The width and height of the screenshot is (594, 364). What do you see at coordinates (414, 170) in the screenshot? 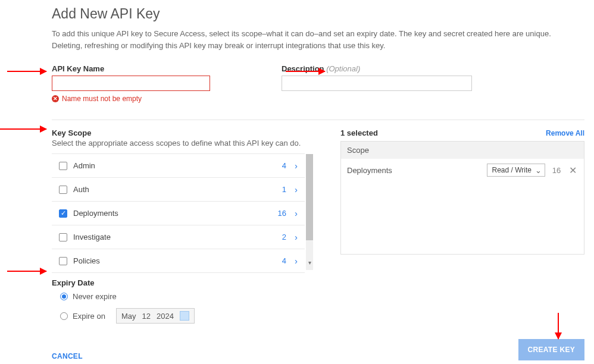
I see `selected-row-name: Deployments` at bounding box center [414, 170].